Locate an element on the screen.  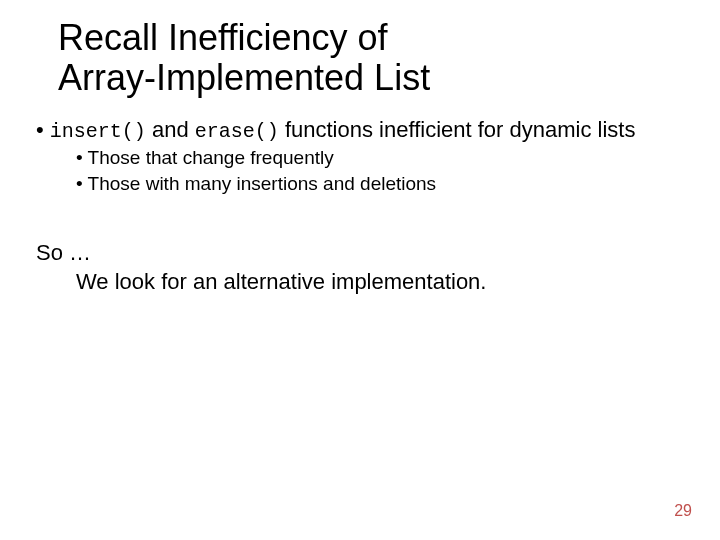
sub-bullet-1: Those that change frequently is located at coordinates (211, 158).